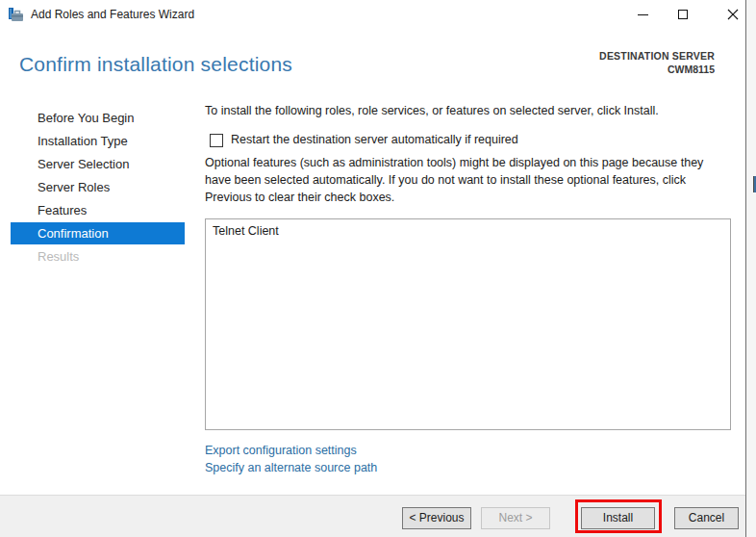 This screenshot has height=537, width=756. Describe the element at coordinates (706, 518) in the screenshot. I see `cancel-button: Cancel` at that location.